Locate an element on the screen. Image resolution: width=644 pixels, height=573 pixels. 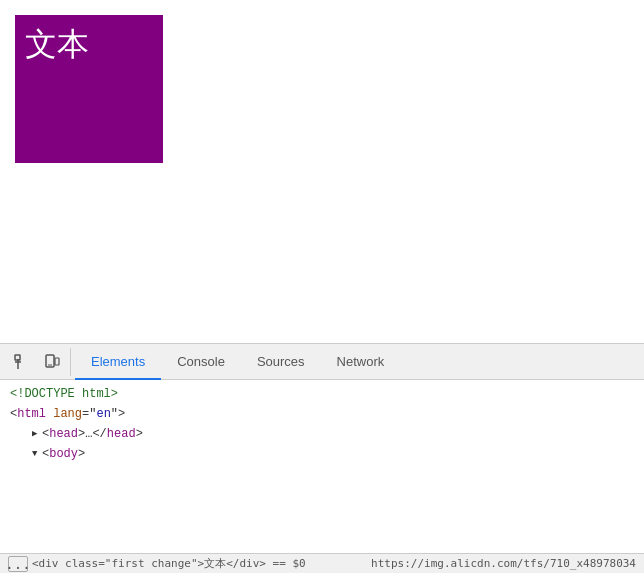
status-url-text: https://img.alicdn.com/tfs/710_x48978034 is located at coordinates (504, 564).